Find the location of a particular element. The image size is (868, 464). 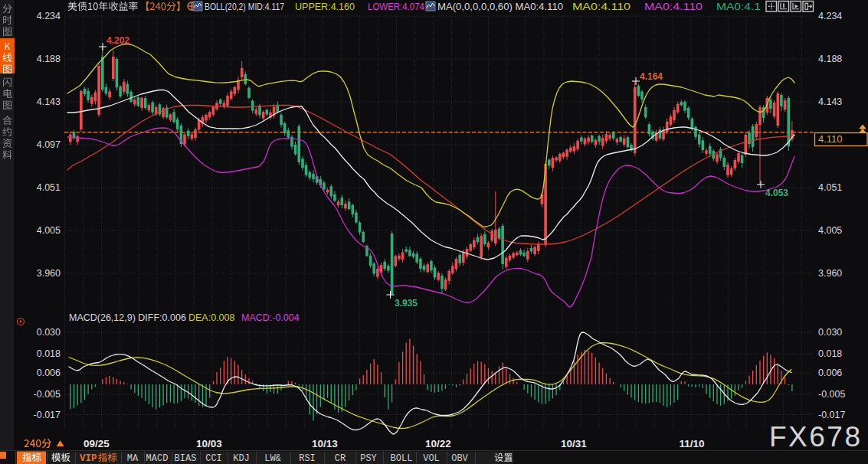

svg-text: UPPER:4.160 is located at coordinates (325, 6).